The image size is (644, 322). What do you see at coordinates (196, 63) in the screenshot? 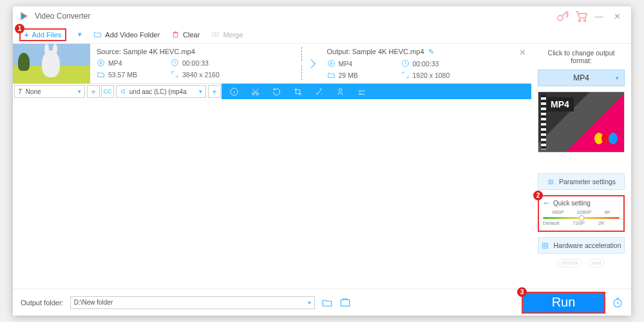
I see `source-info: Source: Sample 4K HEVC.mp4 MP4 00:00:33 …` at bounding box center [196, 63].